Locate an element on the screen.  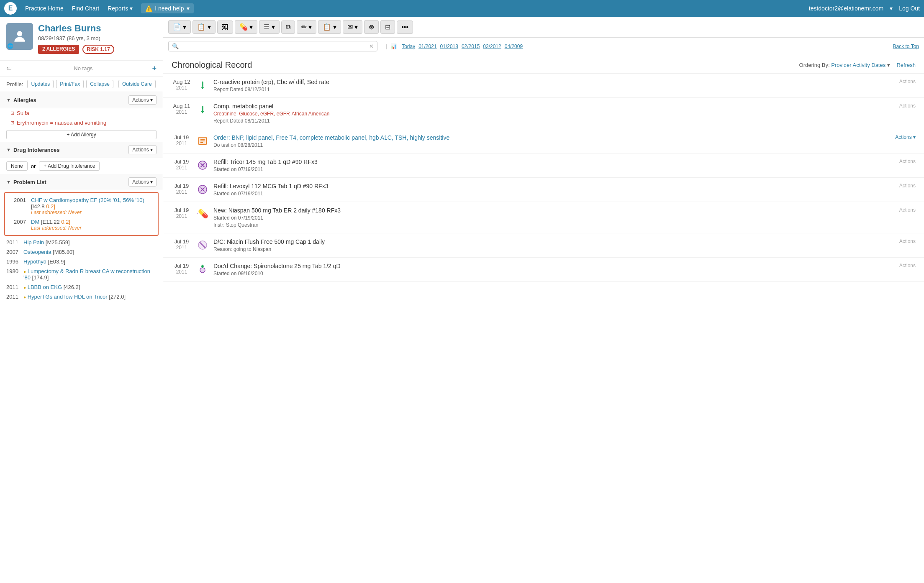
record-item-1: Aug 11 2011 Comp. metabolic panel Creati… is located at coordinates (544, 114).